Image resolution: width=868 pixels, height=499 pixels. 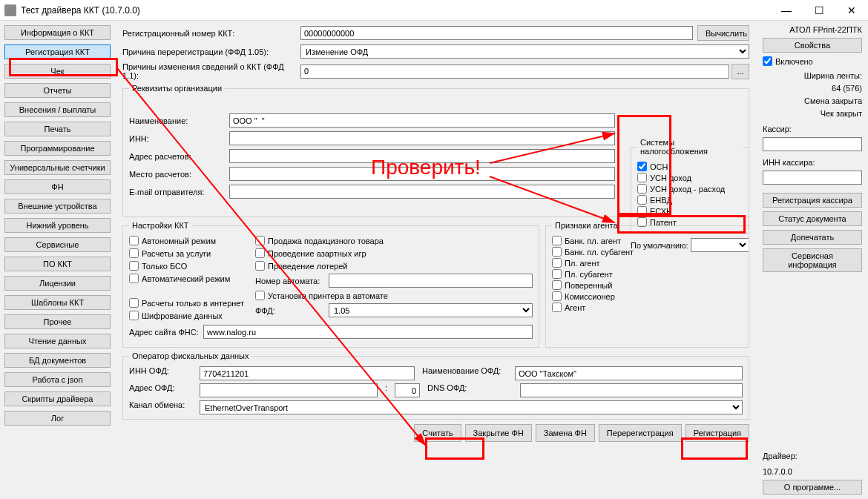 What do you see at coordinates (211, 33) in the screenshot?
I see `reg-num-label: Регистрационный номер ККТ:` at bounding box center [211, 33].